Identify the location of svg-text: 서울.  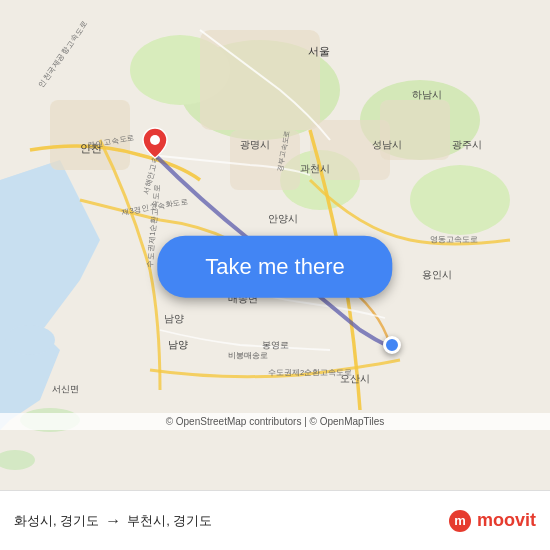
(319, 51).